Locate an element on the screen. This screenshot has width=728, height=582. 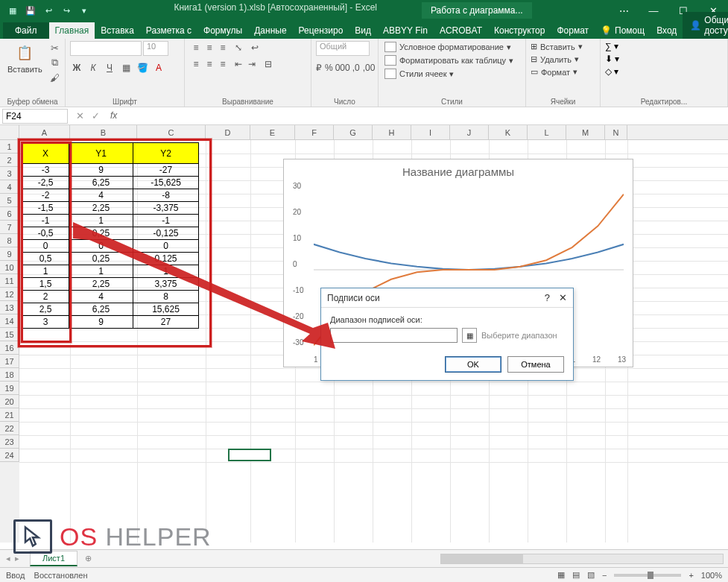
select-all-corner is located at coordinates (10, 133).